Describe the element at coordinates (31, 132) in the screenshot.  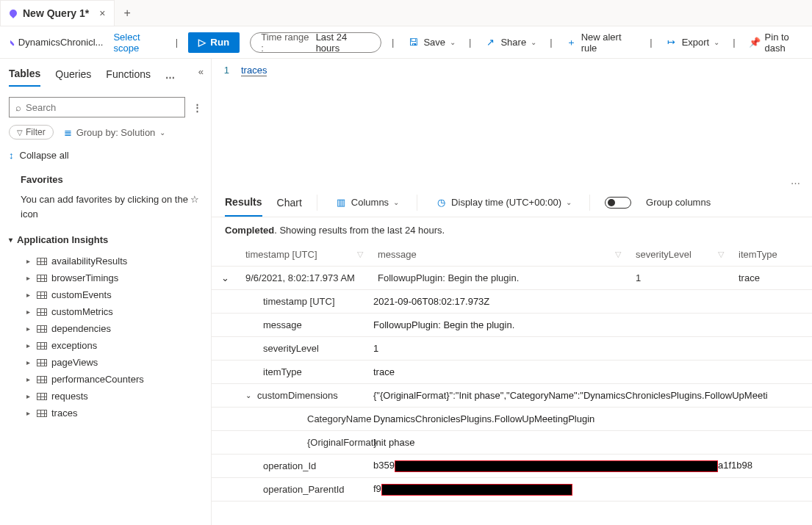
I see `filter-button: ▽ Filter` at that location.